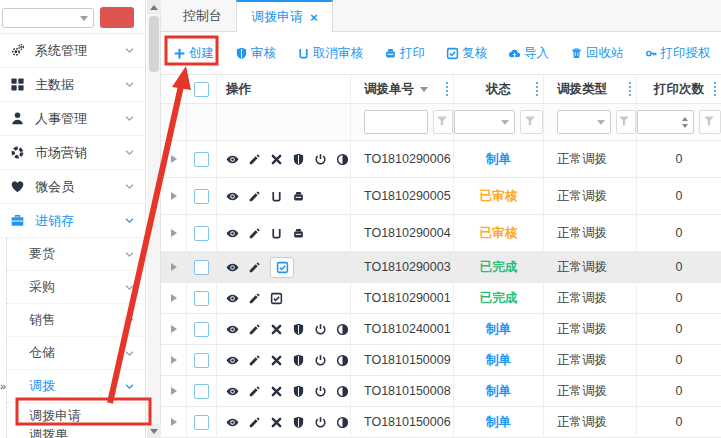 This screenshot has width=721, height=438. I want to click on sidebar-subitem: 销售, so click(76, 320).